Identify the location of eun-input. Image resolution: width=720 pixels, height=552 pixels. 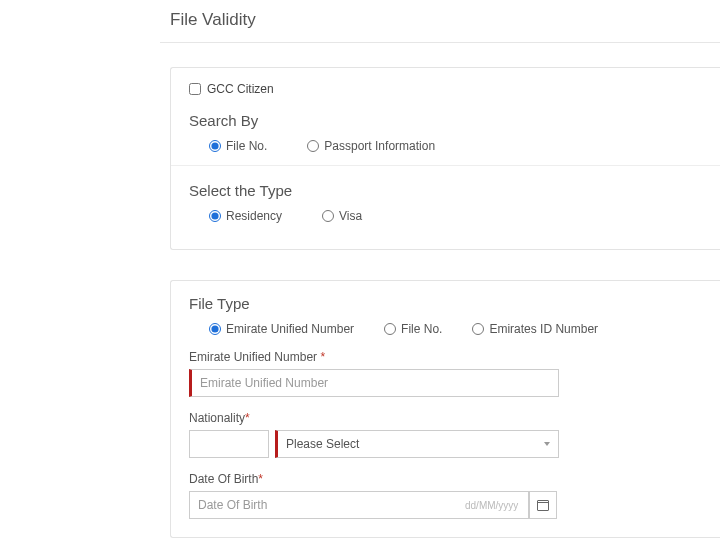
(374, 383).